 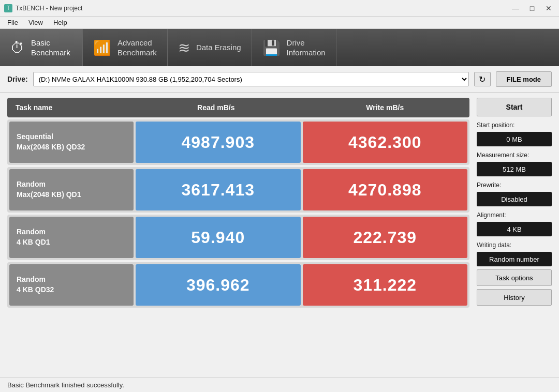 What do you see at coordinates (514, 107) in the screenshot?
I see `start-button: Start` at bounding box center [514, 107].